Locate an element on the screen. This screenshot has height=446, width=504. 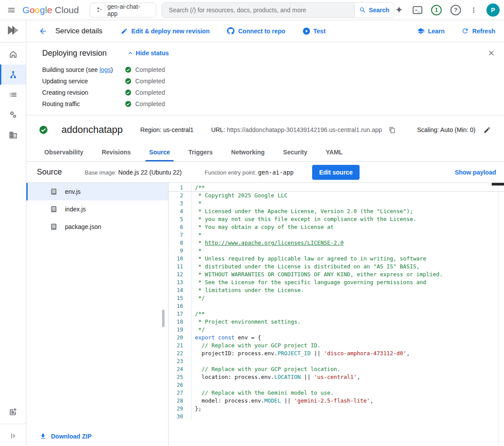
tab-networking: Networking is located at coordinates (248, 152).